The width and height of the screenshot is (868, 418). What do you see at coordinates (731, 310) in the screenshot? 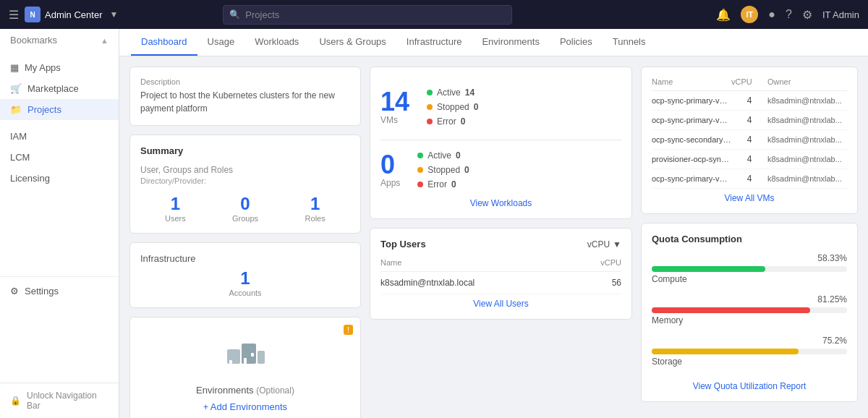
I see `memory-bar` at bounding box center [731, 310].